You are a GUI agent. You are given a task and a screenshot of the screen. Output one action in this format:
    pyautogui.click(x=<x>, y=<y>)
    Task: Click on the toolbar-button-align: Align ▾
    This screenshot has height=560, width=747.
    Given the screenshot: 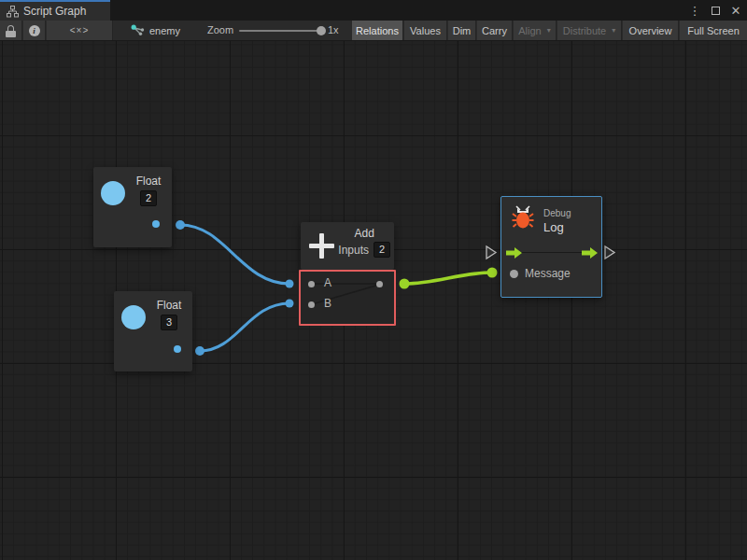 What is the action you would take?
    pyautogui.click(x=535, y=30)
    